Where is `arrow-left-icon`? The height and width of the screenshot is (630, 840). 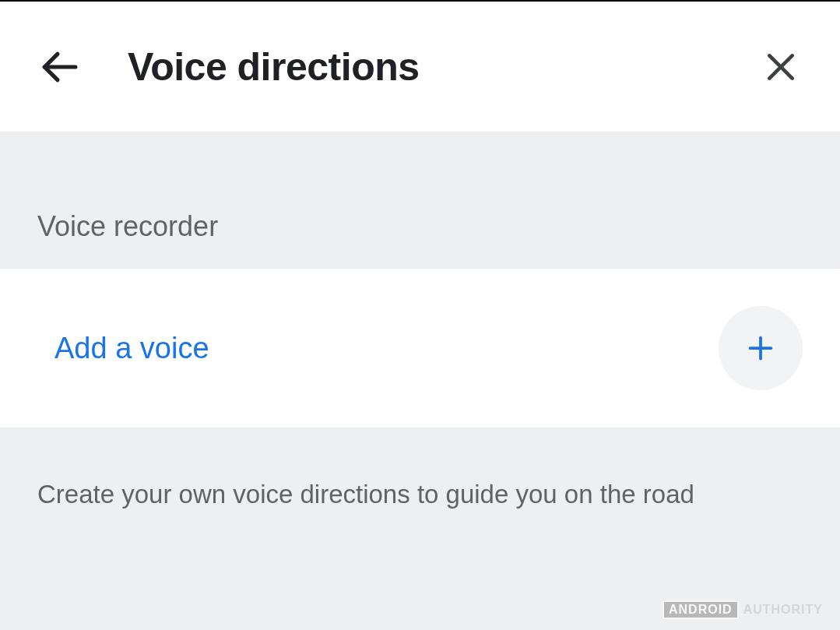 arrow-left-icon is located at coordinates (59, 67).